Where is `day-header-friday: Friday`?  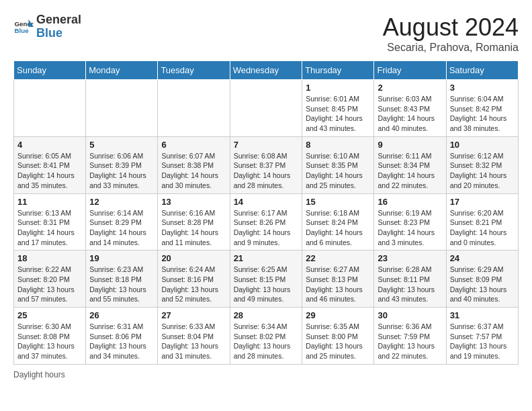
day-header-friday: Friday is located at coordinates (410, 71).